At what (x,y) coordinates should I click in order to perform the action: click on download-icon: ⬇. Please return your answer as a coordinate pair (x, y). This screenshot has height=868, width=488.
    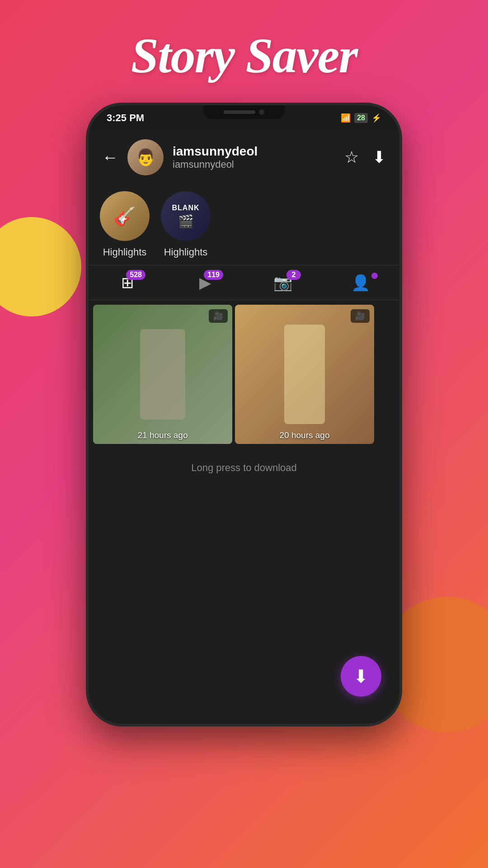
    Looking at the image, I should click on (379, 157).